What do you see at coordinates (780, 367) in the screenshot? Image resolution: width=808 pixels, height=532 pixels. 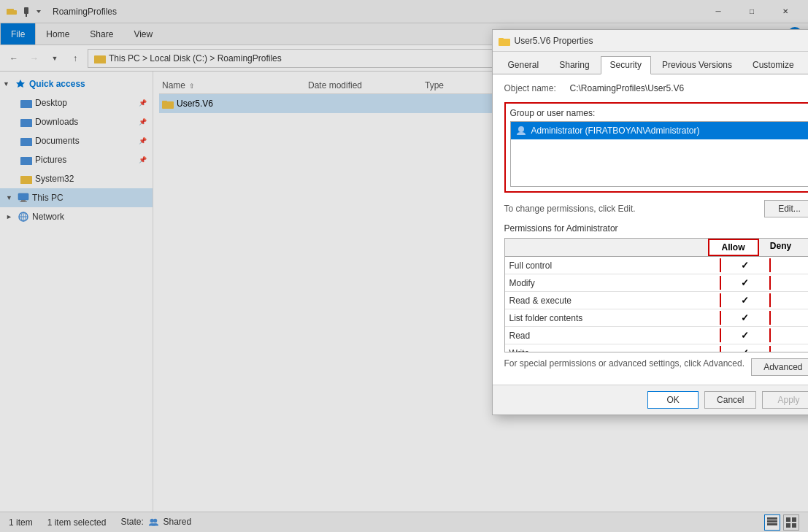 I see `advanced-button: Advanced` at bounding box center [780, 367].